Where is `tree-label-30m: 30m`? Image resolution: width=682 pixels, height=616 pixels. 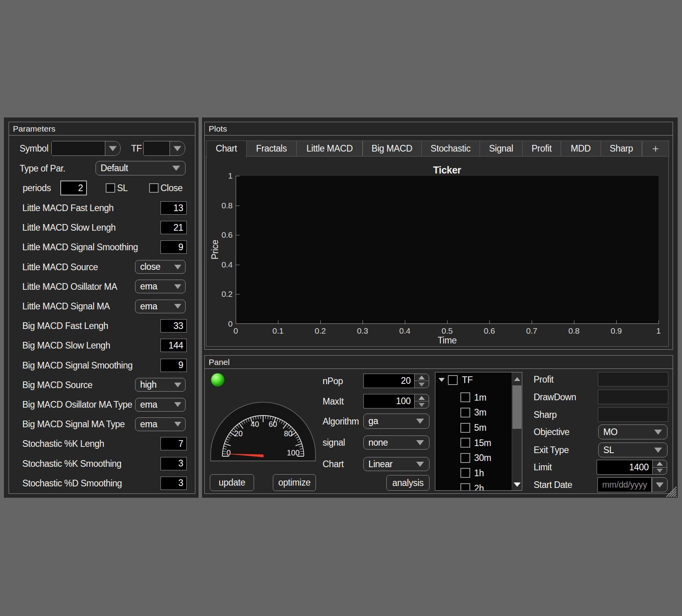 tree-label-30m: 30m is located at coordinates (483, 458).